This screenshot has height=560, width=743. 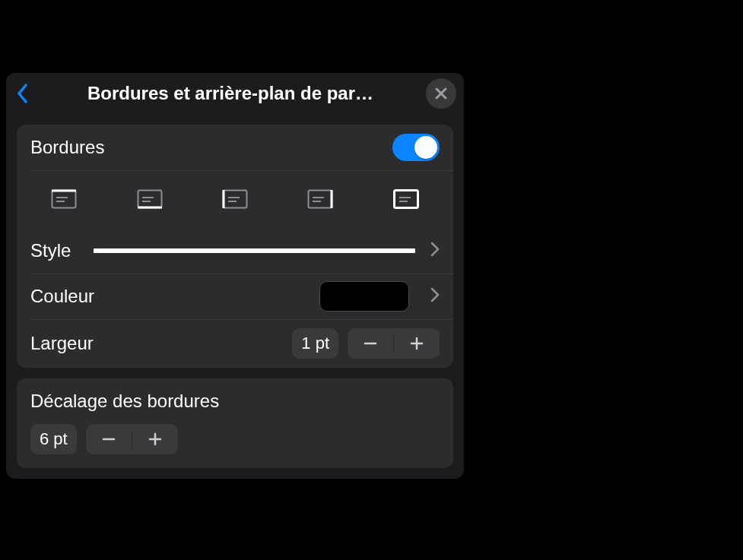 I want to click on width-stepper, so click(x=394, y=343).